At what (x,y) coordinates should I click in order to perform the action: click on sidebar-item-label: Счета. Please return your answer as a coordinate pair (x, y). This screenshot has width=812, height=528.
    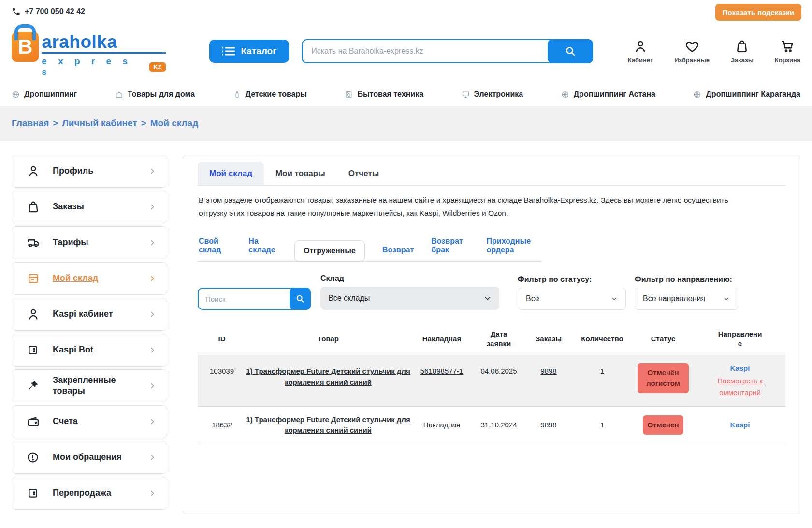
    Looking at the image, I should click on (95, 422).